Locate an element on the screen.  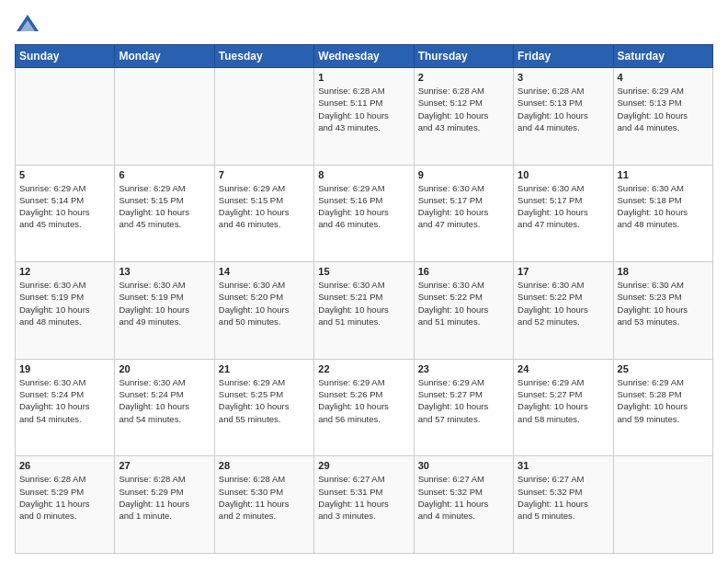
day-number: 18 is located at coordinates (664, 271).